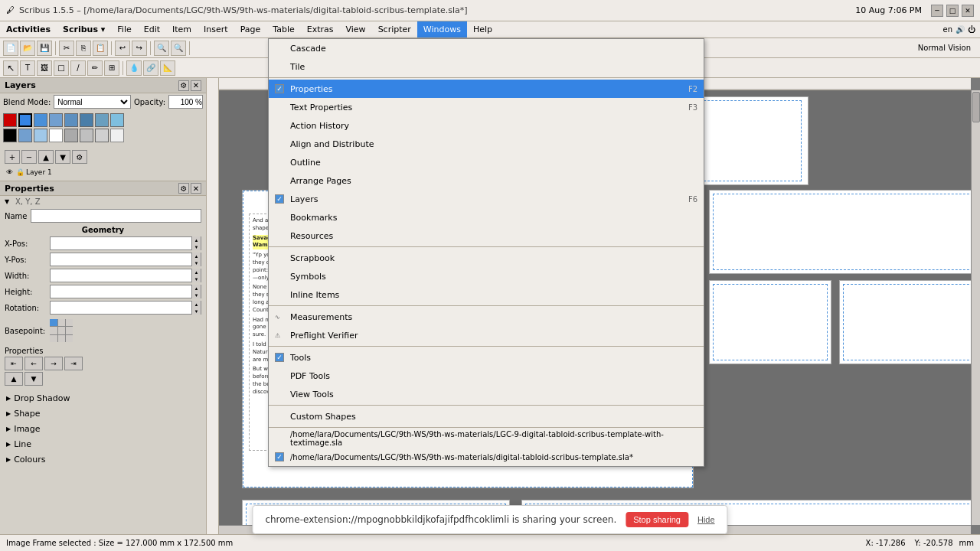 The height and width of the screenshot is (551, 980). I want to click on bp-bottomcenter, so click(61, 338).